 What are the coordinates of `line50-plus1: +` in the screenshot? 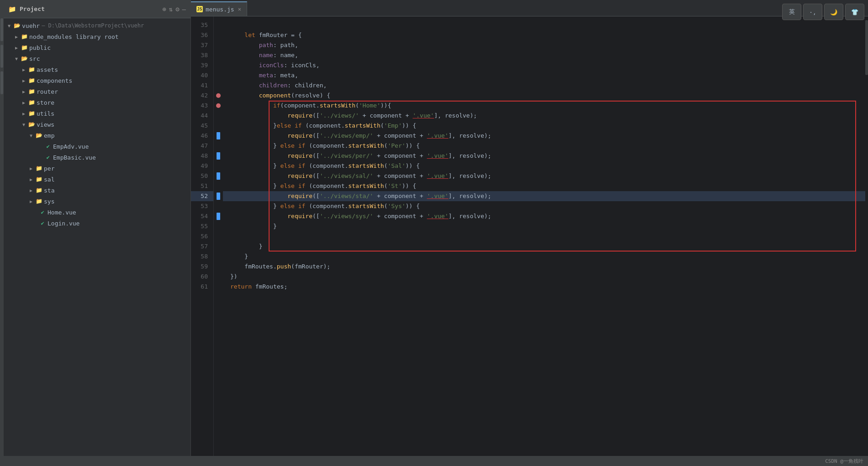 It's located at (378, 176).